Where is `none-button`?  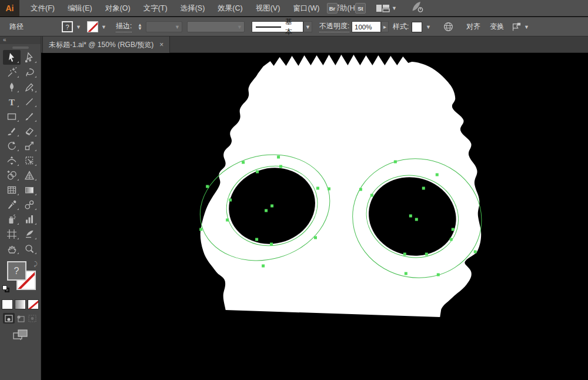
none-button is located at coordinates (33, 305).